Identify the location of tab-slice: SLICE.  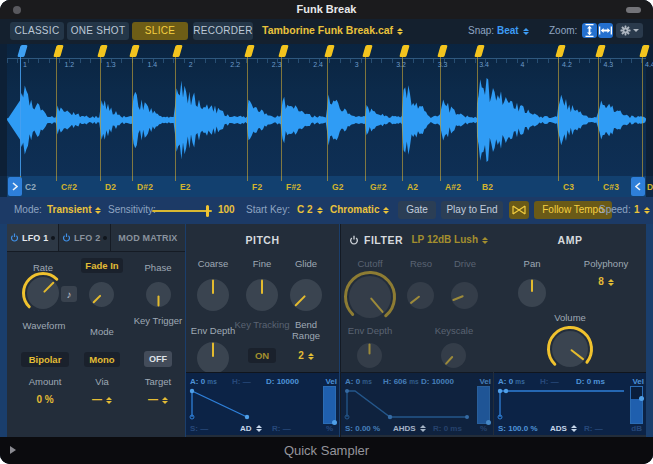
(160, 31).